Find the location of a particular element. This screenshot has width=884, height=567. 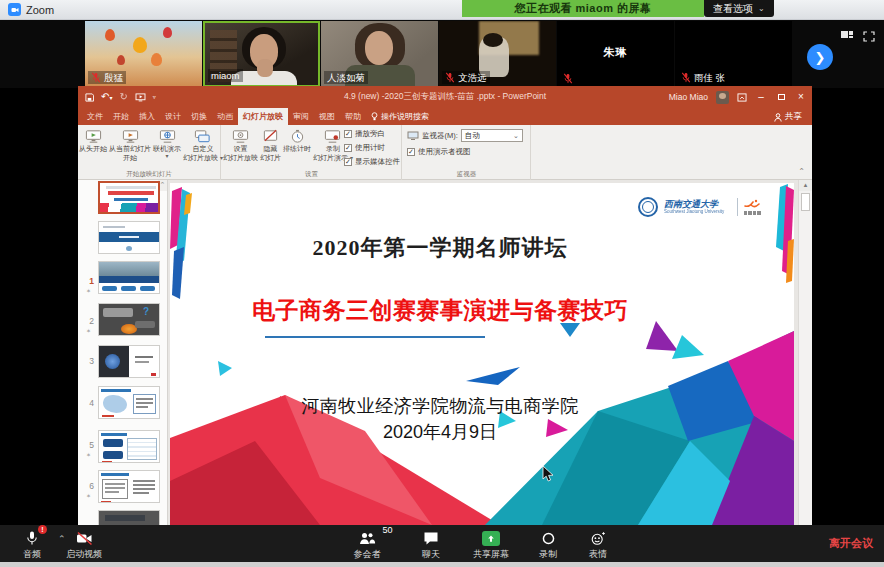

close-button: × is located at coordinates (801, 97).